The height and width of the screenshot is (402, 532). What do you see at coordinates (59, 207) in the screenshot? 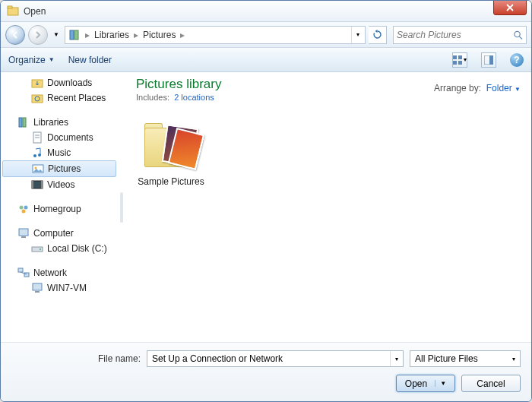
I see `sidebar: Downloads Recent Places Libraries Docume…` at bounding box center [59, 207].